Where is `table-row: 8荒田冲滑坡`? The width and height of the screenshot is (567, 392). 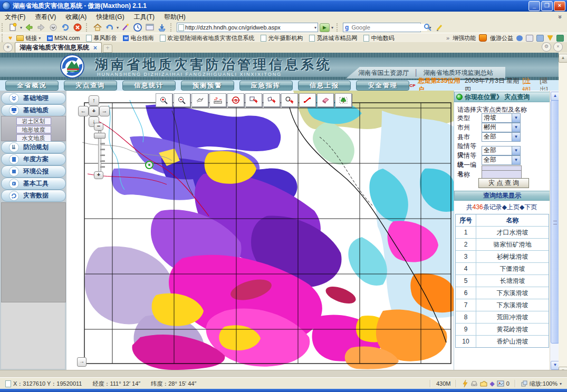
table-row: 8荒田冲滑坡 is located at coordinates (502, 317).